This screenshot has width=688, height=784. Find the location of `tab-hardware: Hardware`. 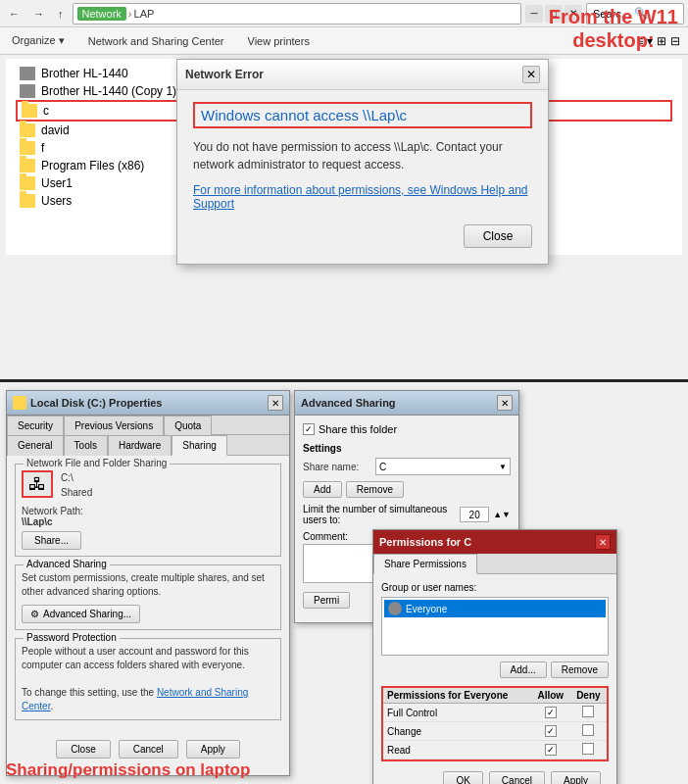

tab-hardware: Hardware is located at coordinates (139, 445).